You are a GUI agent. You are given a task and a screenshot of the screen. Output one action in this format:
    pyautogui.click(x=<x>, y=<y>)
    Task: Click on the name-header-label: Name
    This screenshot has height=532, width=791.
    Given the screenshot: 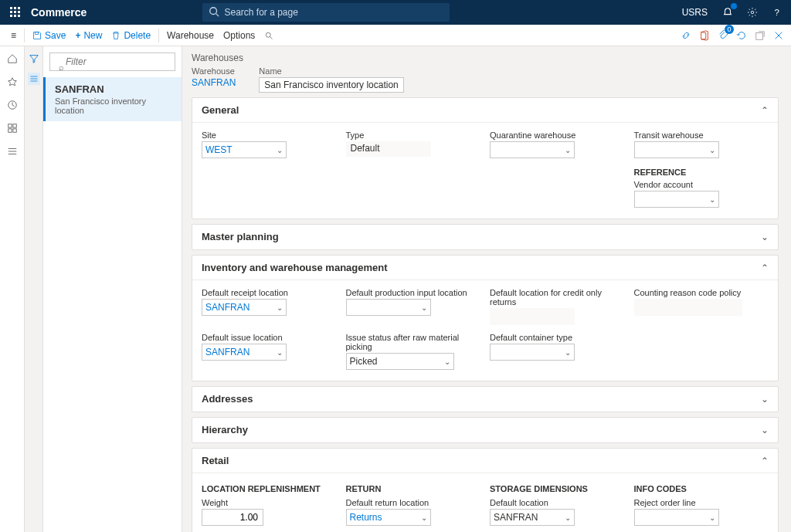 What is the action you would take?
    pyautogui.click(x=331, y=71)
    